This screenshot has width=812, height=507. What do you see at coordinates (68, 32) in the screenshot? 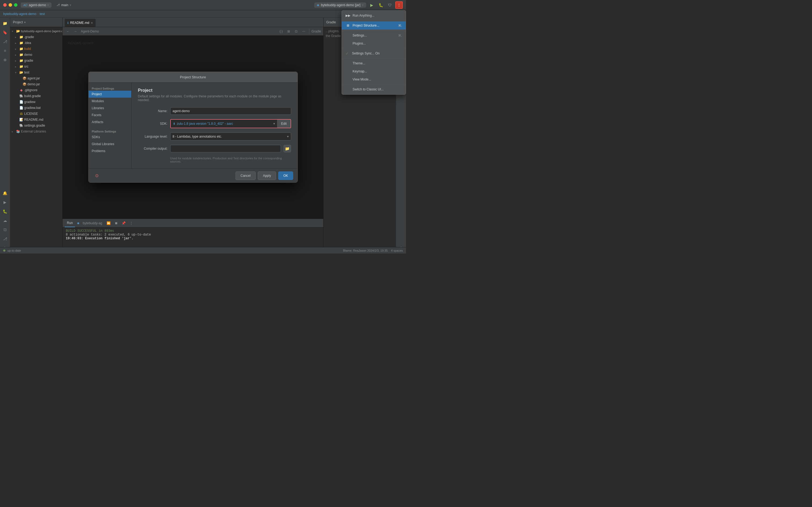
I see `back-button: ←` at bounding box center [68, 32].